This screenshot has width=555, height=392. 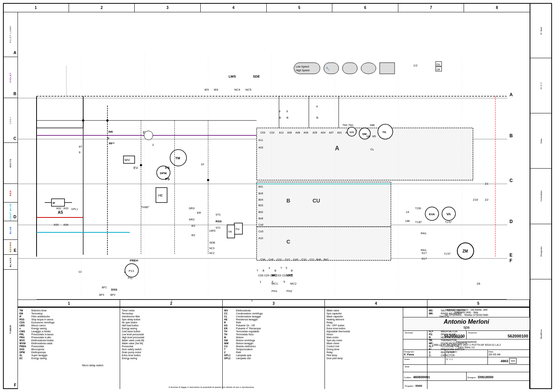 I want to click on svg-text: NC4, so click(x=237, y=90).